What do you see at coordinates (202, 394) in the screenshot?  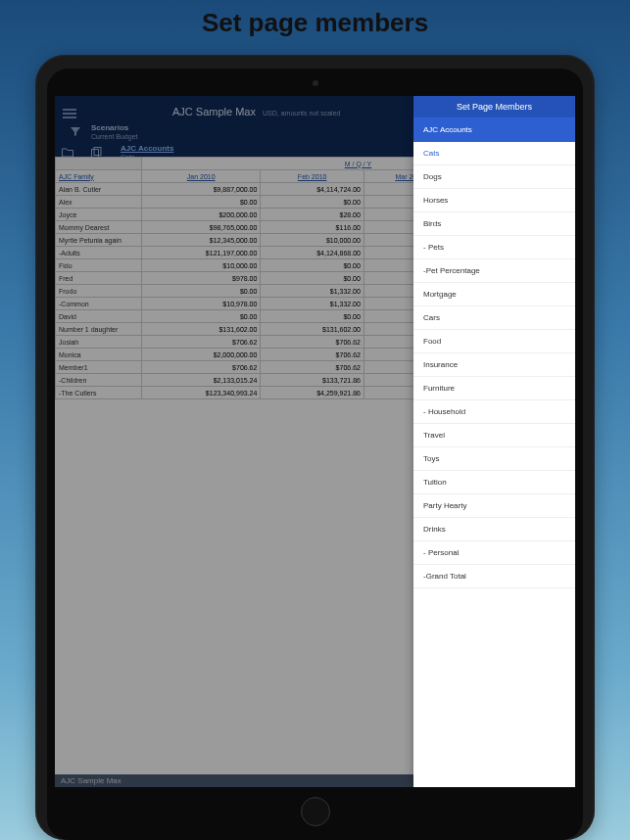 I see `cell: $123,340,993.24` at bounding box center [202, 394].